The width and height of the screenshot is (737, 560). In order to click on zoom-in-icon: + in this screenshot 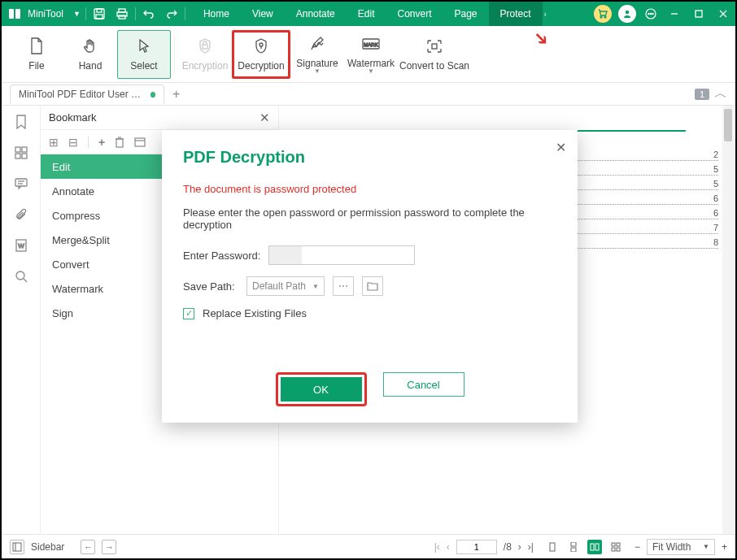, I will do `click(724, 547)`.